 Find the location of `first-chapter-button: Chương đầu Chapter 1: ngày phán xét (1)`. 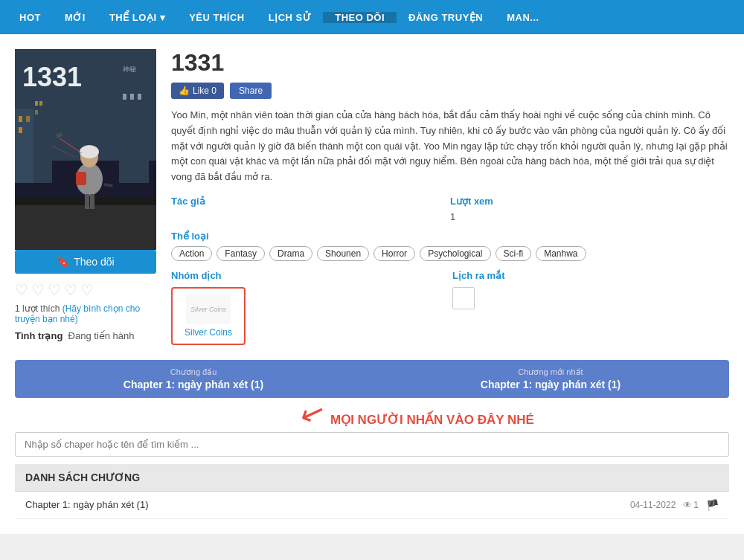

first-chapter-button: Chương đầu Chapter 1: ngày phán xét (1) is located at coordinates (193, 379).